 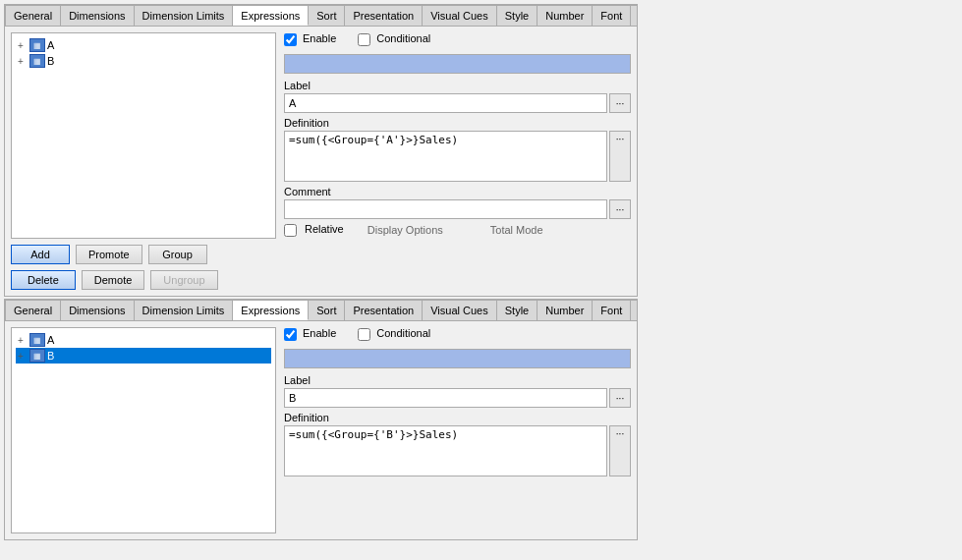 What do you see at coordinates (383, 16) in the screenshot?
I see `tab-presentation-1: Presentation` at bounding box center [383, 16].